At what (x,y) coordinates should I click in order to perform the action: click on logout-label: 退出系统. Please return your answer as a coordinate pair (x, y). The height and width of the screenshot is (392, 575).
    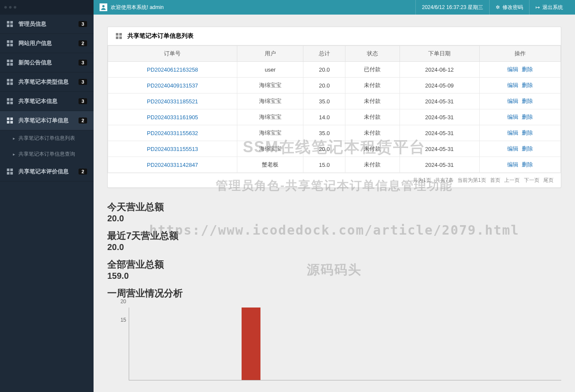
    Looking at the image, I should click on (553, 8).